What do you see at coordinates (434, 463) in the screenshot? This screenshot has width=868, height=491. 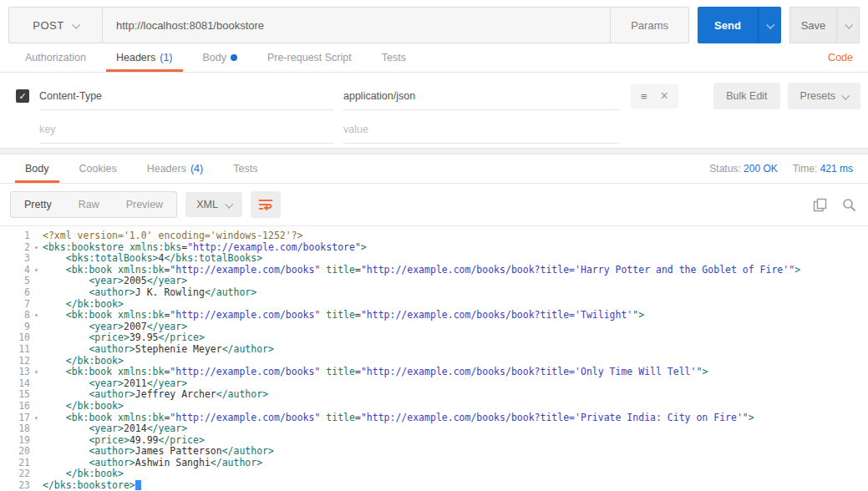 I see `code-line: 21 <author>Ashwin Sanghi</author>` at bounding box center [434, 463].